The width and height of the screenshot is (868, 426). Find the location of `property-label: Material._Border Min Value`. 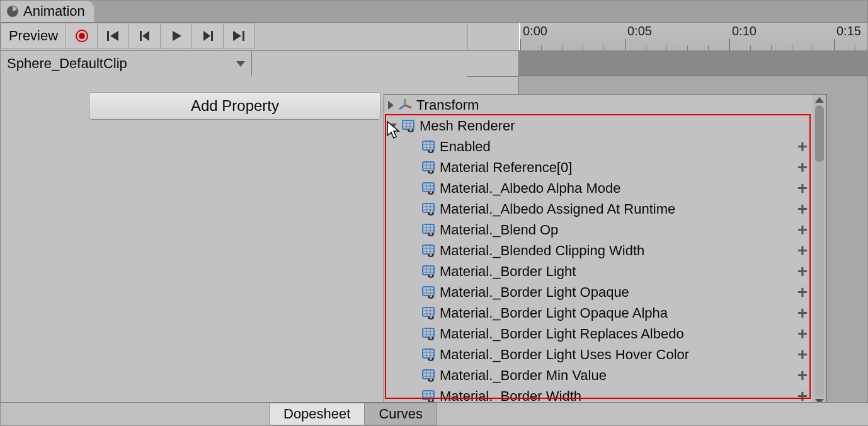

property-label: Material._Border Min Value is located at coordinates (523, 376).